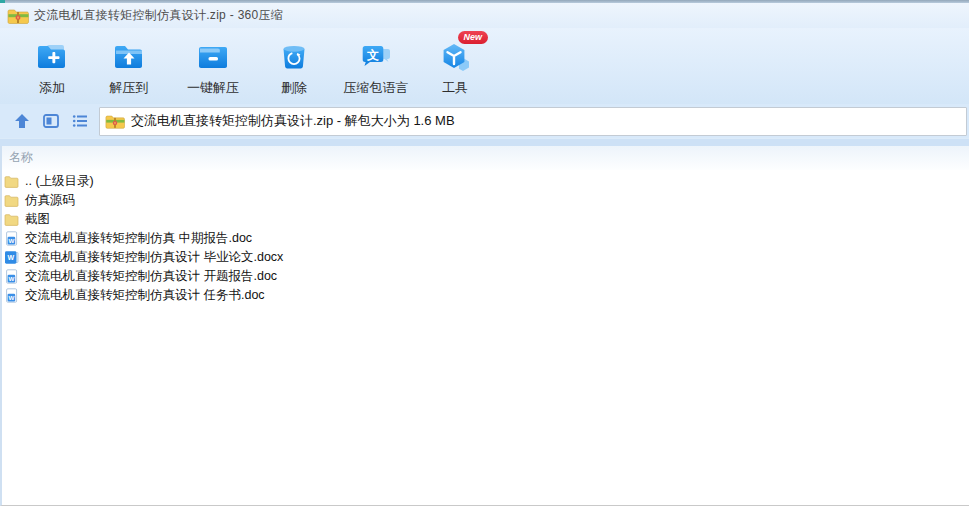 This screenshot has height=506, width=969. What do you see at coordinates (52, 57) in the screenshot?
I see `add-folder-icon` at bounding box center [52, 57].